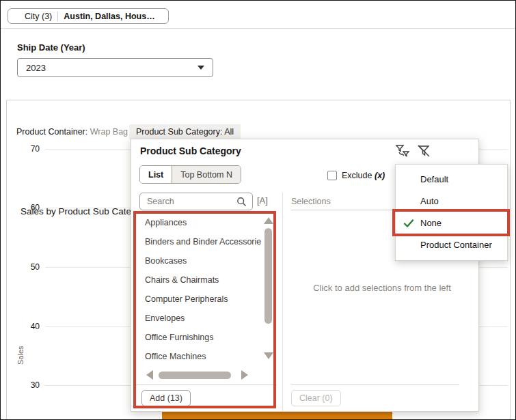 The image size is (516, 420). What do you see at coordinates (204, 223) in the screenshot?
I see `list-item: Appliances` at bounding box center [204, 223].